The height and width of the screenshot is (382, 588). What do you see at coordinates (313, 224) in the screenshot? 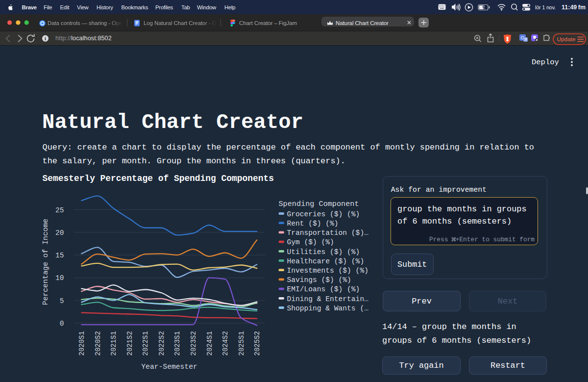
I see `svg-text: Rent ($) (%)` at bounding box center [313, 224].